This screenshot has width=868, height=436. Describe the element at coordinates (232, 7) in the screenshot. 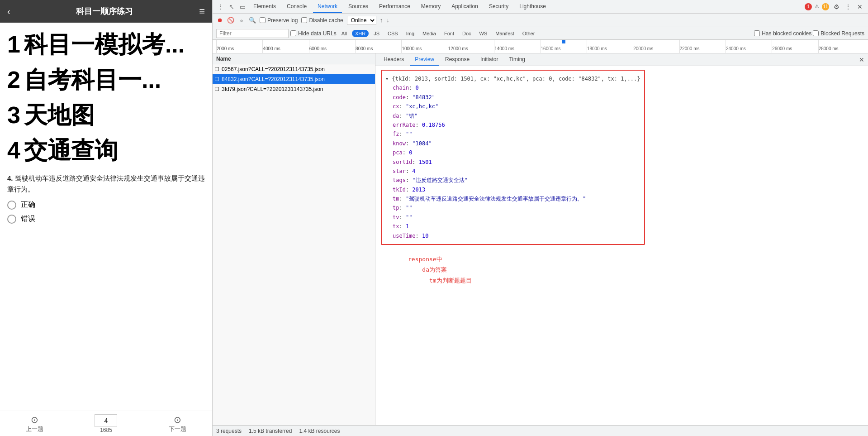

I see `devtools-inspect-icon: ↖` at that location.